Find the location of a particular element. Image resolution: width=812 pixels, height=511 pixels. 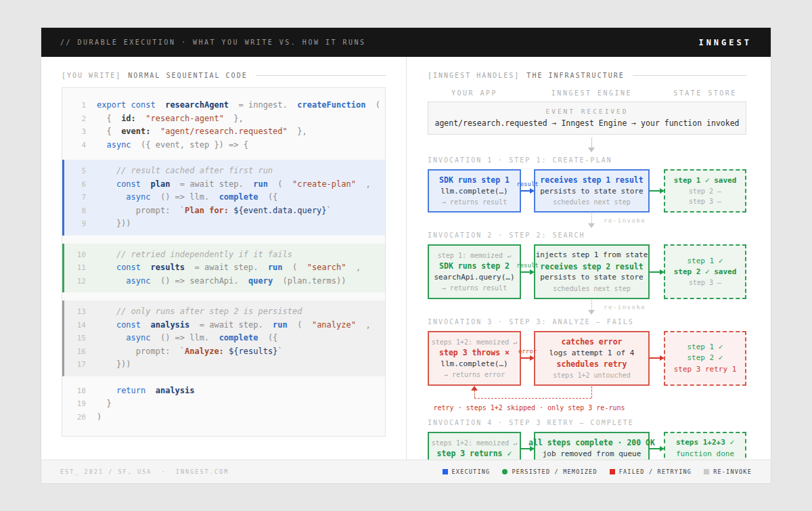

app-box: steps 1+2: memoized ↵step 3 throws ×llm.… is located at coordinates (474, 359).